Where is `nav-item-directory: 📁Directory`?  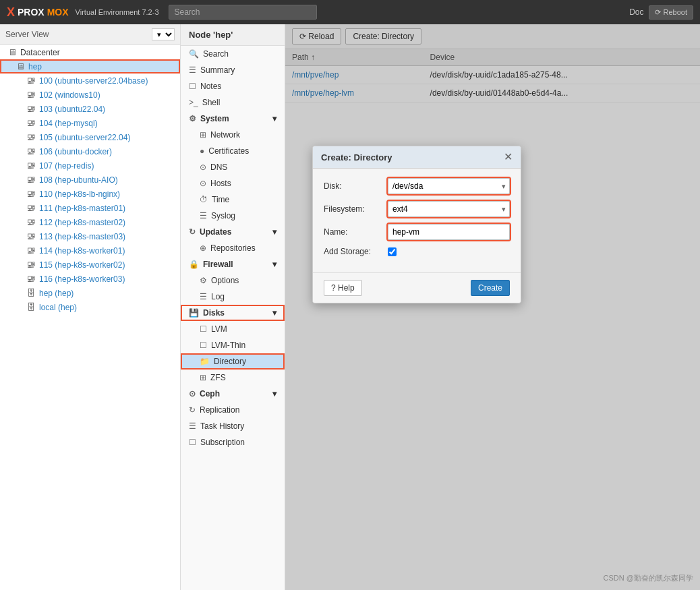 nav-item-directory: 📁Directory is located at coordinates (233, 361).